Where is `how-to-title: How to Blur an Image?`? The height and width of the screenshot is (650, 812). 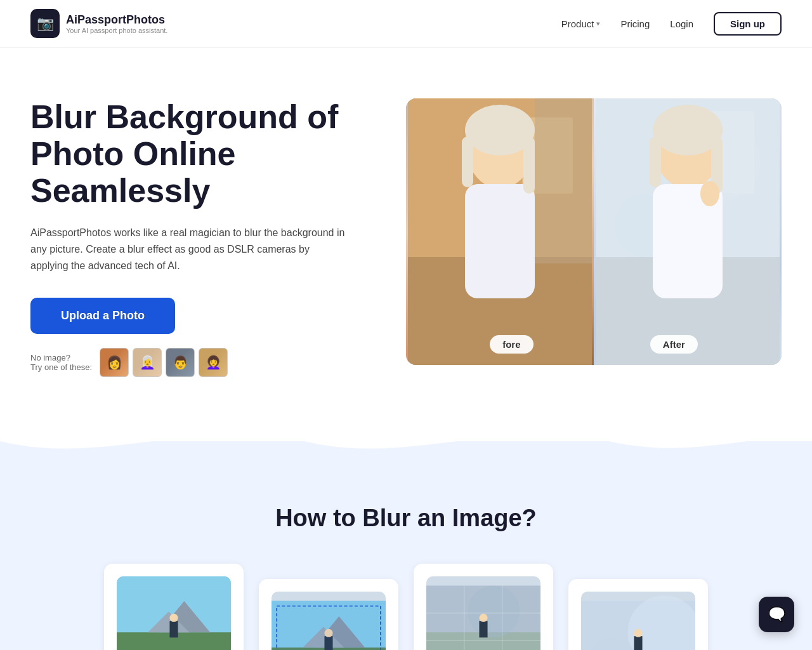
how-to-title: How to Blur an Image? is located at coordinates (406, 518).